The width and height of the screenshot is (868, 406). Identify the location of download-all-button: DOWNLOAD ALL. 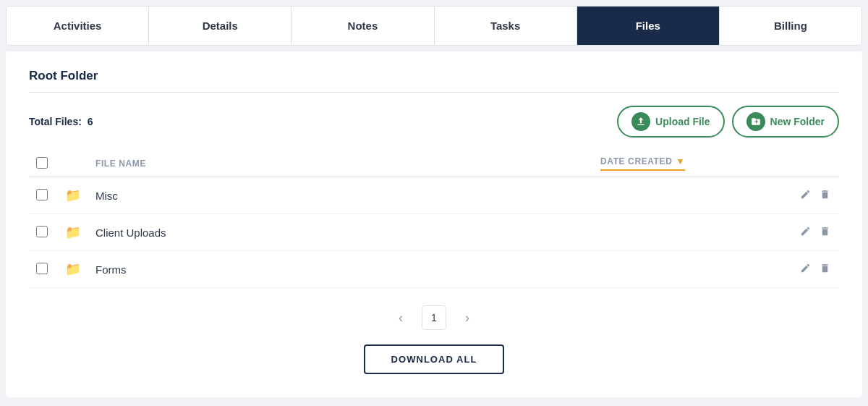
(434, 359).